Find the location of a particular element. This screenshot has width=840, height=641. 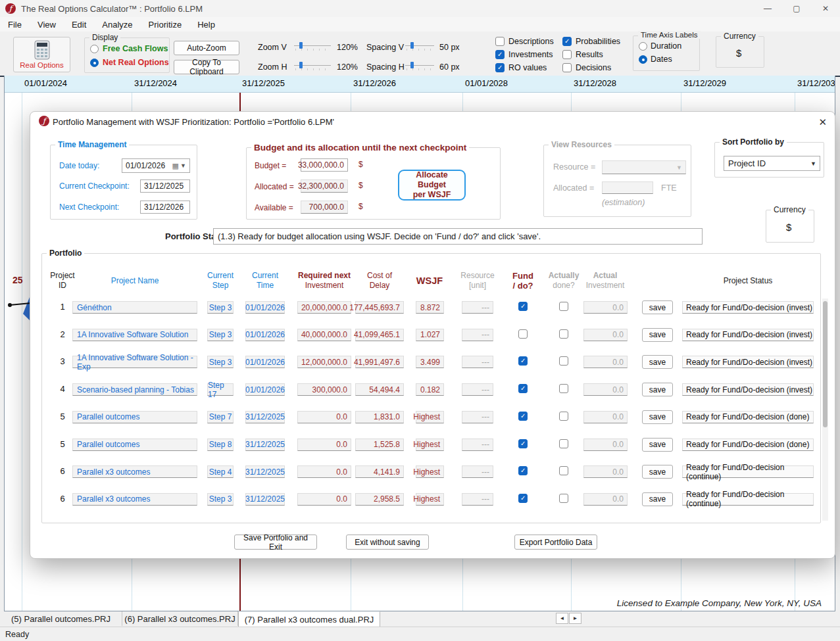

cost-of-delay-field: 41,991,497.6 is located at coordinates (380, 362).